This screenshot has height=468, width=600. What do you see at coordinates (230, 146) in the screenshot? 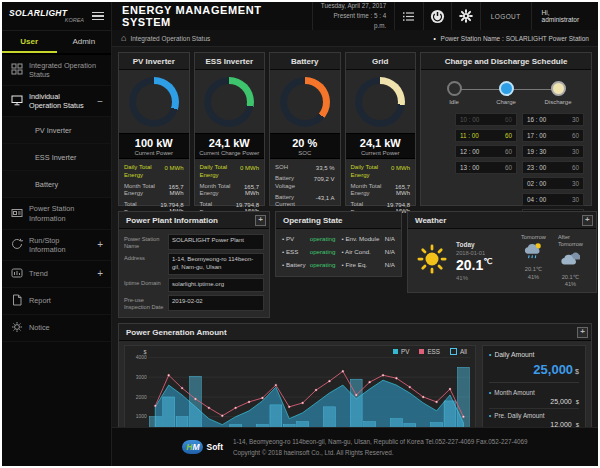
I see `ess-value-box: 24,1 kW Current Charge Power` at bounding box center [230, 146].